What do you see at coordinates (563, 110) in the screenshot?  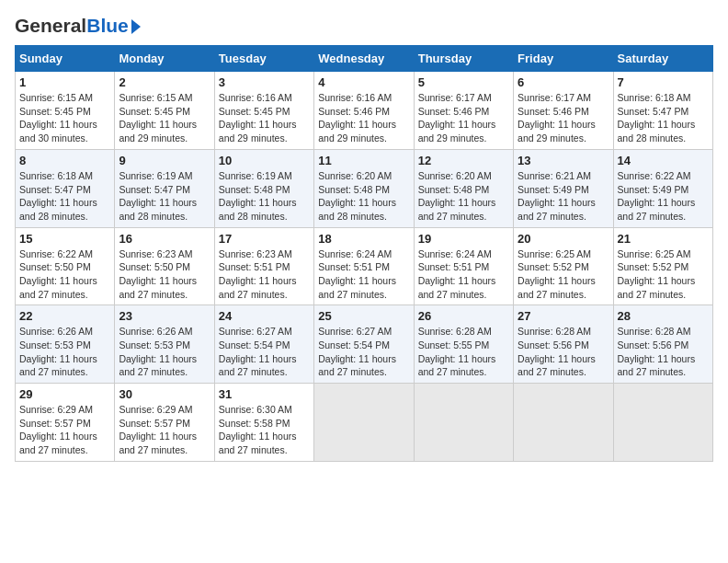 I see `calendar-cell: 6Sunrise: 6:17 AM Sunset: 5:46 PM Daylig…` at bounding box center [563, 110].